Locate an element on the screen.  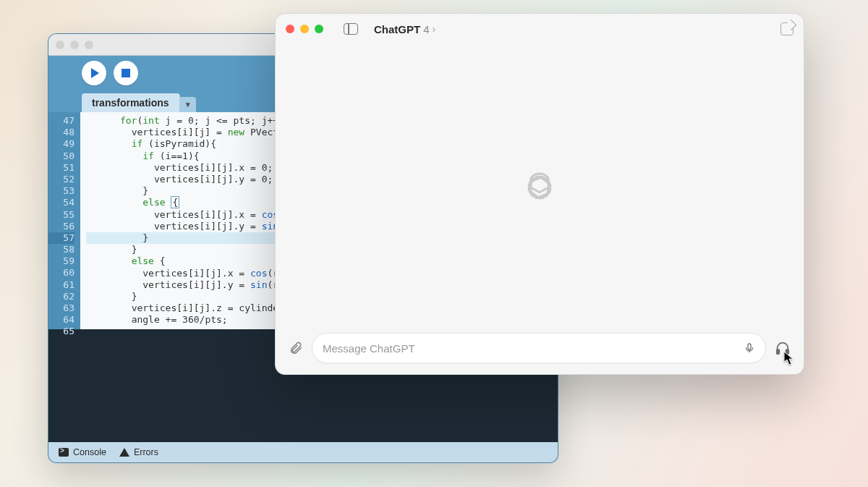
run-button is located at coordinates (94, 73).